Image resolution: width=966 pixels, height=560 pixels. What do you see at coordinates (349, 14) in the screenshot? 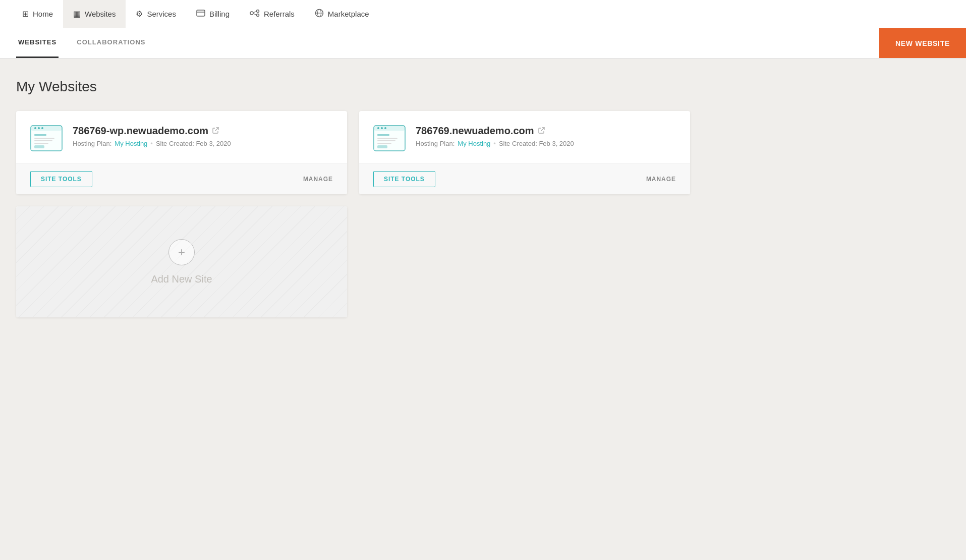
I see `nav-marketplace-label: Marketplace` at bounding box center [349, 14].